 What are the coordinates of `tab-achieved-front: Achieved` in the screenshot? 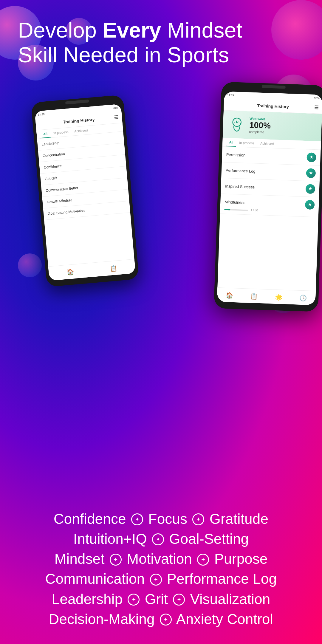 It's located at (267, 143).